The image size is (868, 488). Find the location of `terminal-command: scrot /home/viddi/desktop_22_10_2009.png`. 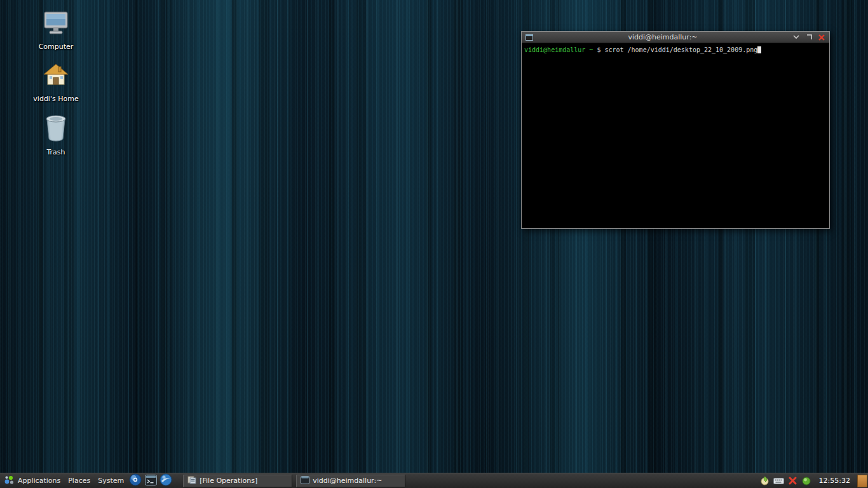

terminal-command: scrot /home/viddi/desktop_22_10_2009.png is located at coordinates (681, 50).